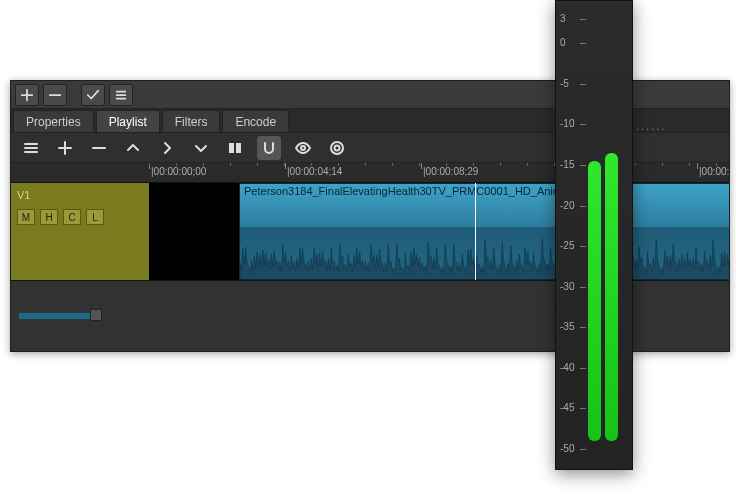 This screenshot has height=500, width=736. What do you see at coordinates (65, 148) in the screenshot?
I see `plus-icon` at bounding box center [65, 148].